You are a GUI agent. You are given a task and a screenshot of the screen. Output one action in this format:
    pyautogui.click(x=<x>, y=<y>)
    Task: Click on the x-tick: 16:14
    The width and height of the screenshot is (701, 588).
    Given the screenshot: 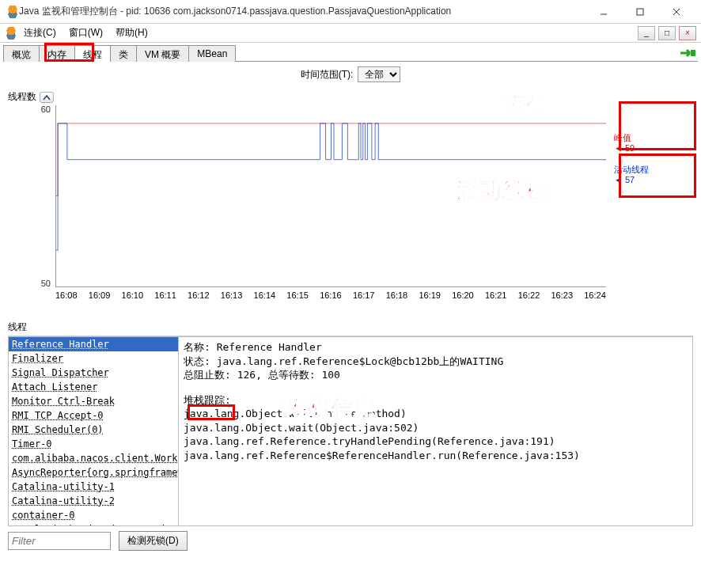 What is the action you would take?
    pyautogui.click(x=265, y=297)
    